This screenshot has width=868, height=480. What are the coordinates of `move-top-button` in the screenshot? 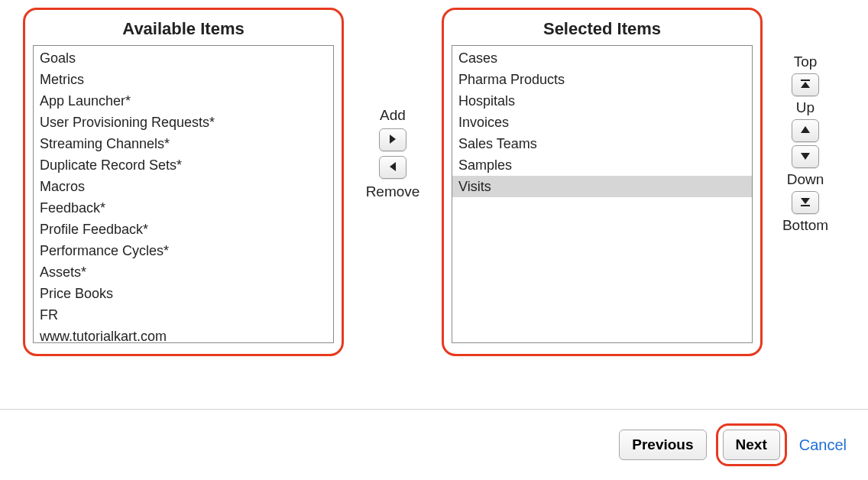 It's located at (805, 85).